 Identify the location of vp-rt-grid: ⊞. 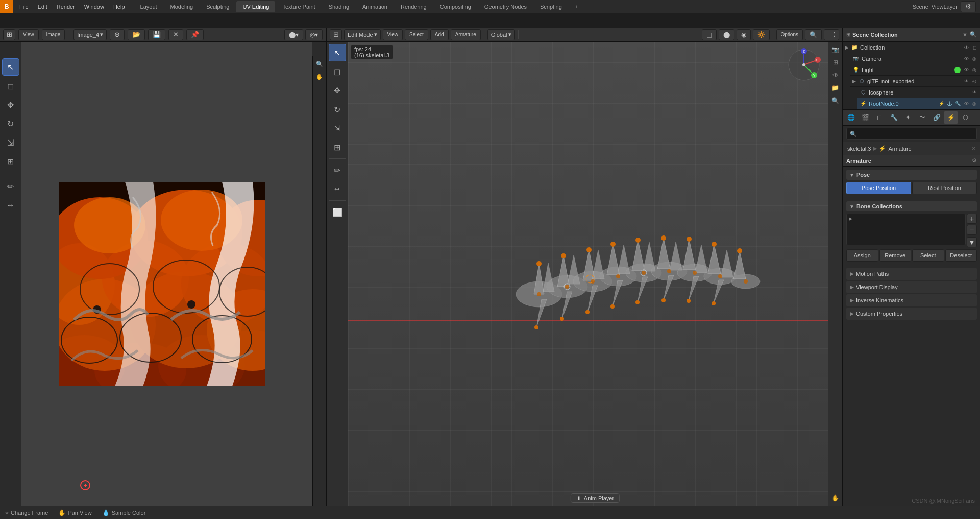
(836, 62).